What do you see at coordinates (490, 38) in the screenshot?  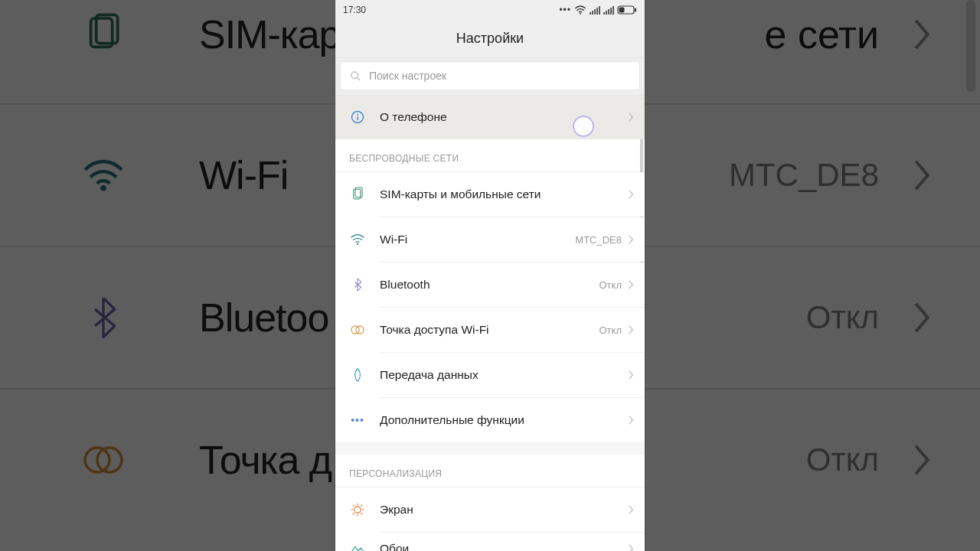 I see `page-title-text: Настройки` at bounding box center [490, 38].